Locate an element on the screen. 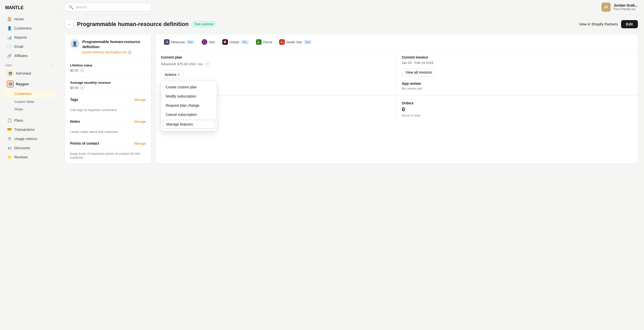 The image size is (644, 330). user-name: Jordan Grah... is located at coordinates (626, 5).